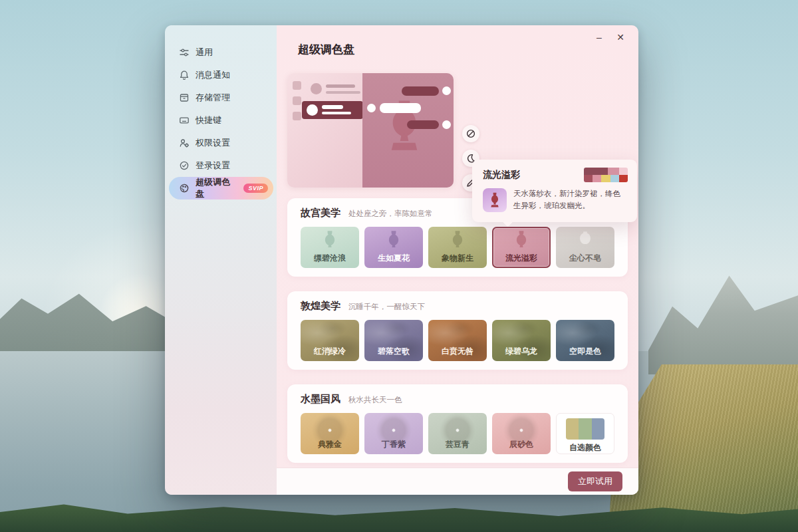 The width and height of the screenshot is (798, 532). Describe the element at coordinates (184, 75) in the screenshot. I see `bell-icon` at that location.